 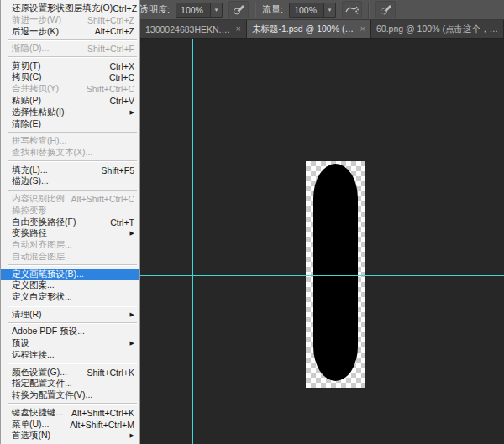 I want to click on menu-item: 定义图案..., so click(x=71, y=286).